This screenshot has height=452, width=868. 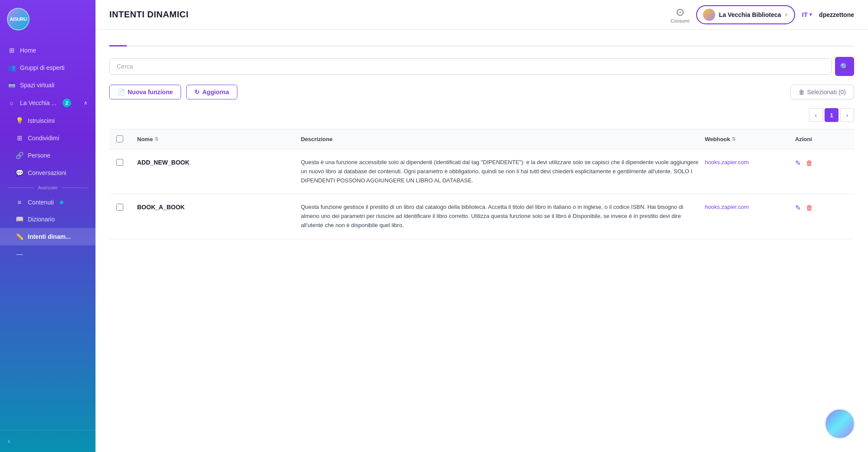 I want to click on current-page-btn: 1, so click(x=832, y=115).